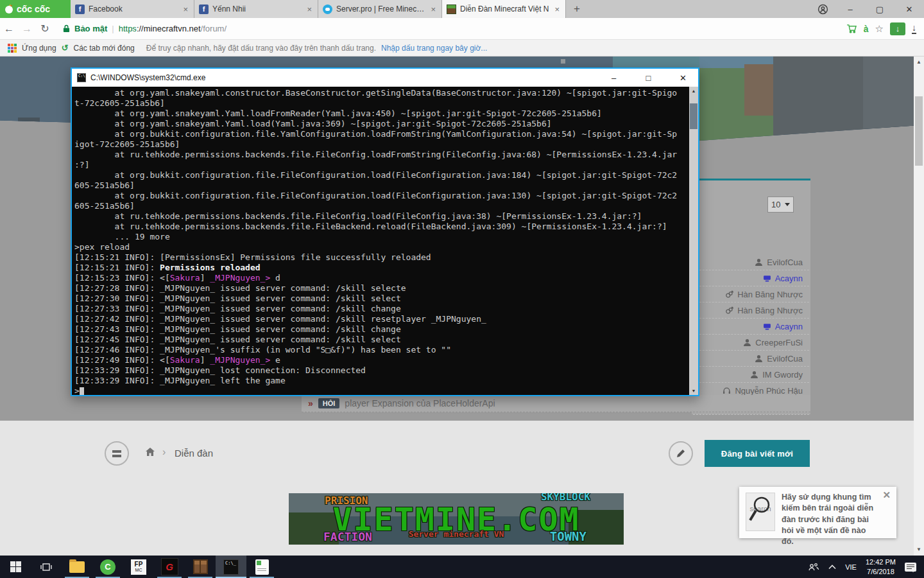  What do you see at coordinates (104, 48) in the screenshot?
I see `closed-tabs-label: Các tab mới đóng` at bounding box center [104, 48].